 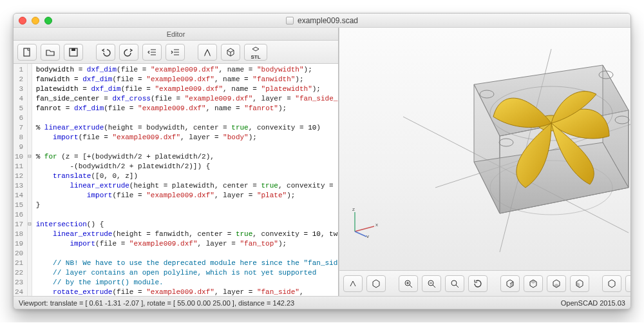 What do you see at coordinates (50, 52) in the screenshot?
I see `open-button` at bounding box center [50, 52].